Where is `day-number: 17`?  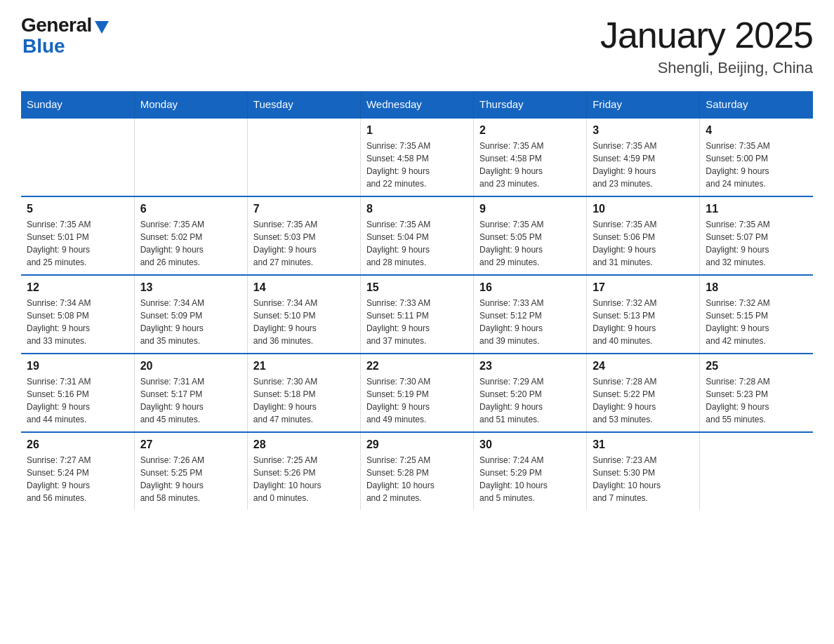 day-number: 17 is located at coordinates (643, 288).